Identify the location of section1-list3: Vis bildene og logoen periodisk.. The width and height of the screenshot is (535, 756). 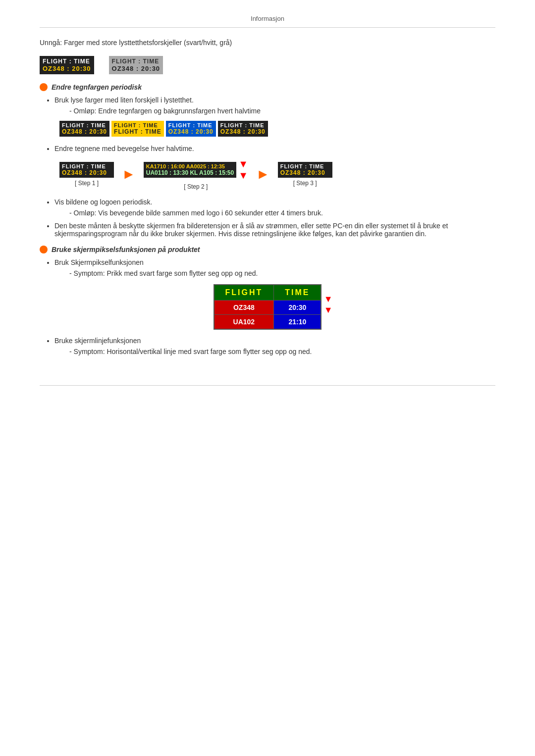
(268, 202).